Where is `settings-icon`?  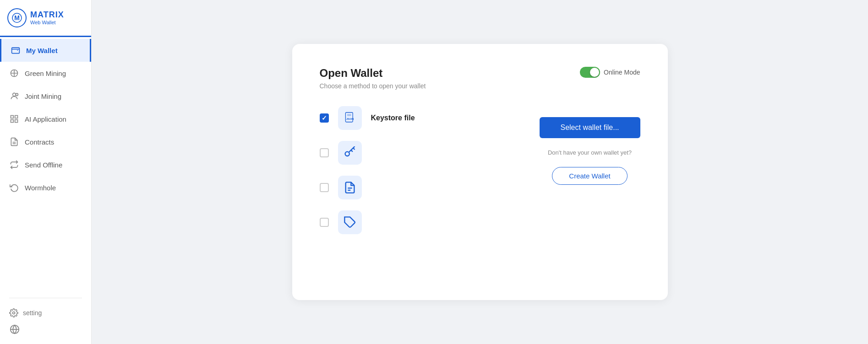 settings-icon is located at coordinates (14, 313).